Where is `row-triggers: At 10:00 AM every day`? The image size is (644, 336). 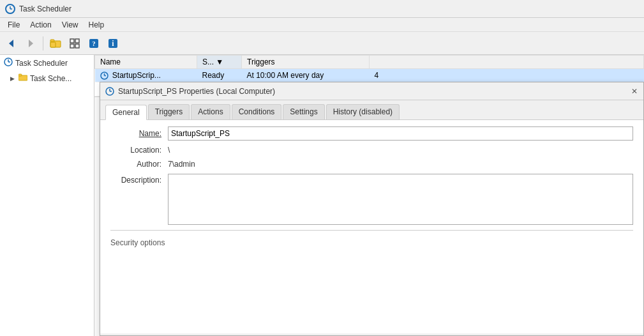
row-triggers: At 10:00 AM every day is located at coordinates (306, 75).